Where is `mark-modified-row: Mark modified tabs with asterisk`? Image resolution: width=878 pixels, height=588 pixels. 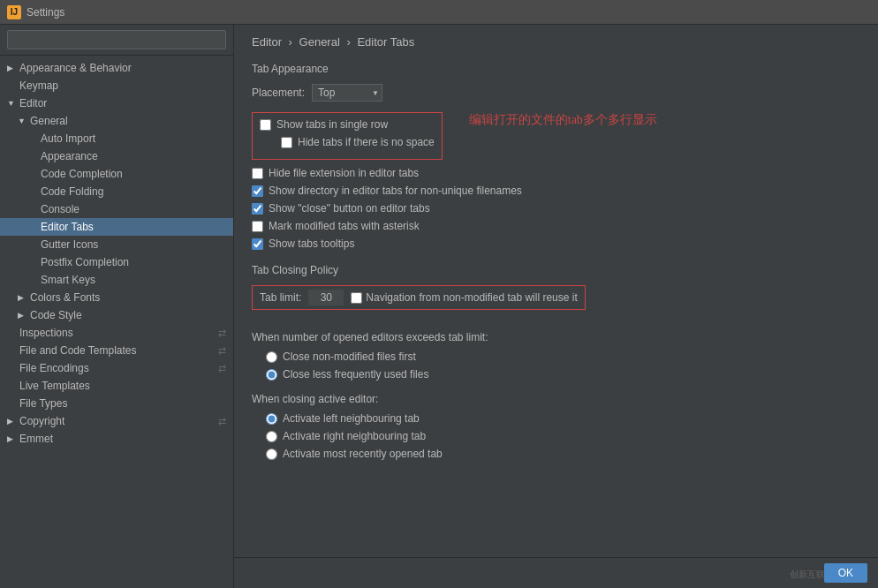 mark-modified-row: Mark modified tabs with asterisk is located at coordinates (556, 226).